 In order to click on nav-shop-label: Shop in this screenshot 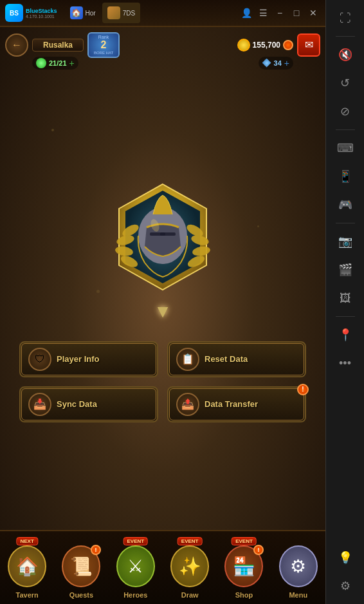, I will do `click(244, 595)`.